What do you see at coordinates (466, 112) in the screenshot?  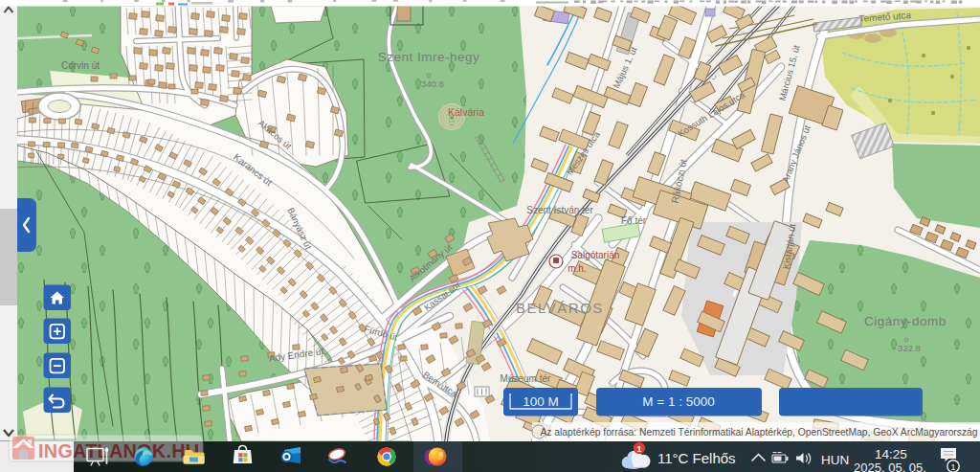 I see `svg-text: Kálvária` at bounding box center [466, 112].